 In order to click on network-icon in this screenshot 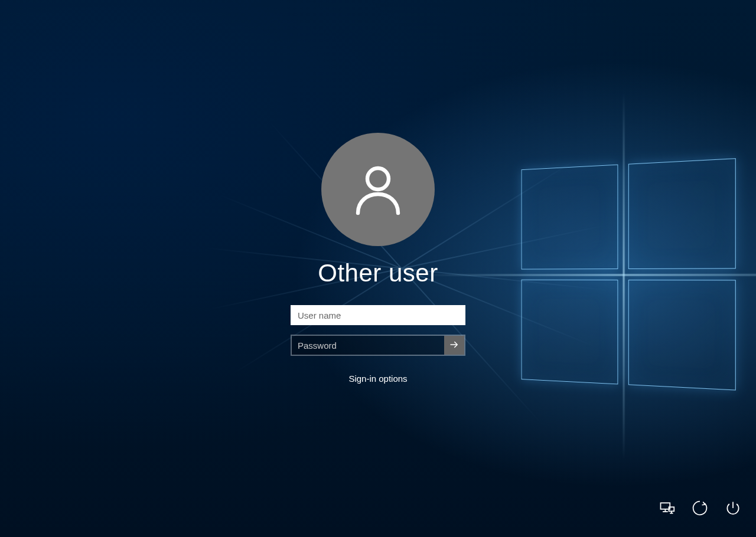, I will do `click(667, 509)`.